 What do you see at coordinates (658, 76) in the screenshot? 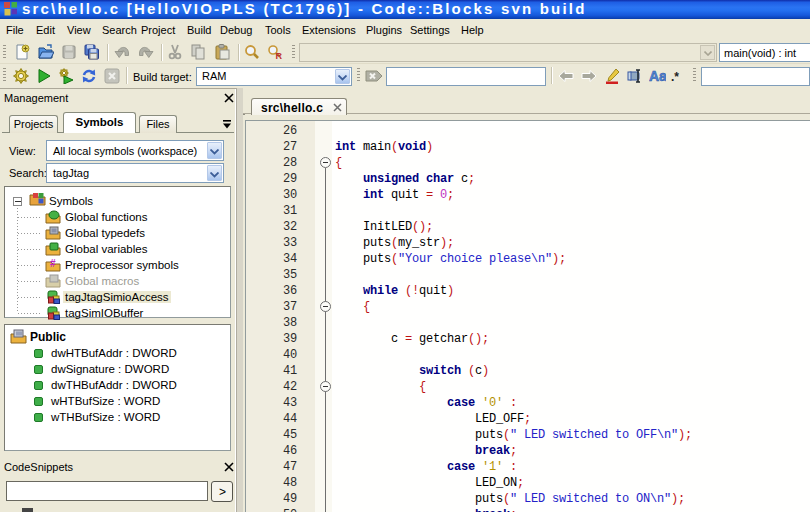
I see `svg-text: Aa` at bounding box center [658, 76].